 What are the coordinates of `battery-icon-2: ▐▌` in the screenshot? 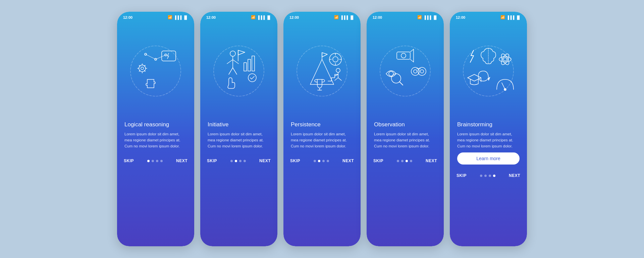 It's located at (269, 17).